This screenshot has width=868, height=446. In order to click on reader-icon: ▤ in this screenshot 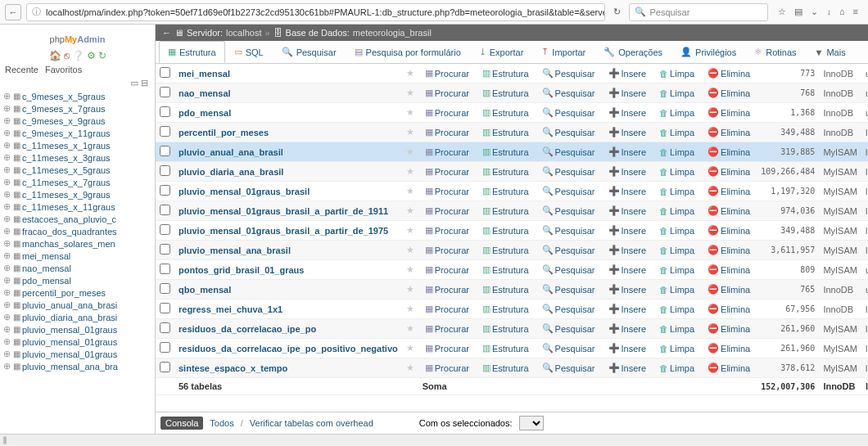, I will do `click(798, 11)`.